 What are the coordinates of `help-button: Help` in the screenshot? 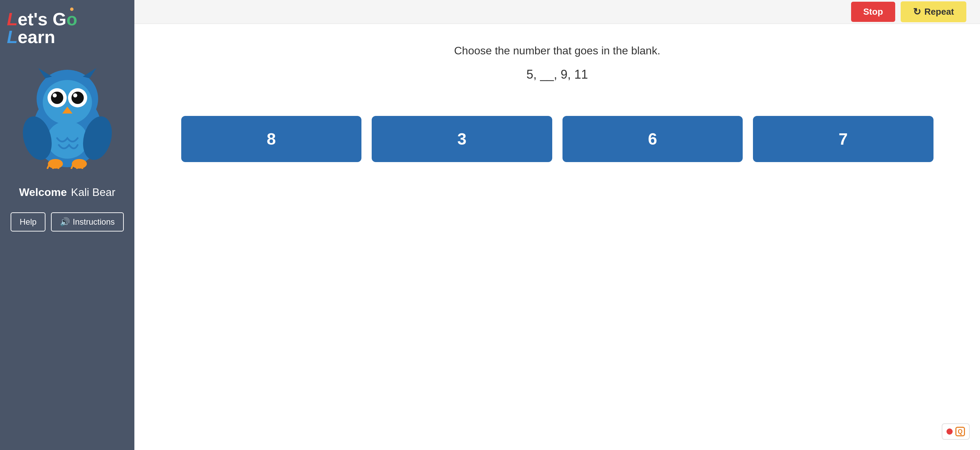 It's located at (28, 222).